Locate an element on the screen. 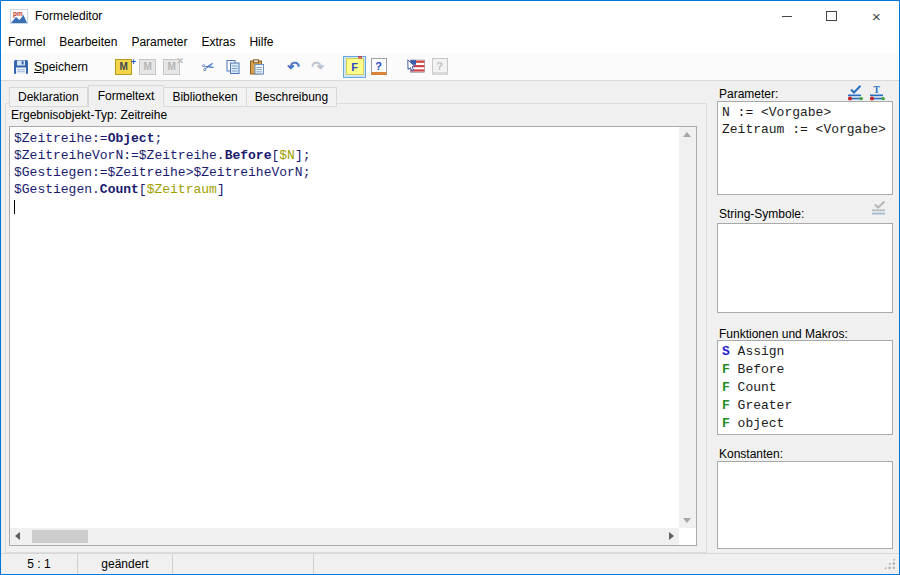 This screenshot has width=900, height=575. scroll-down-icon is located at coordinates (687, 520).